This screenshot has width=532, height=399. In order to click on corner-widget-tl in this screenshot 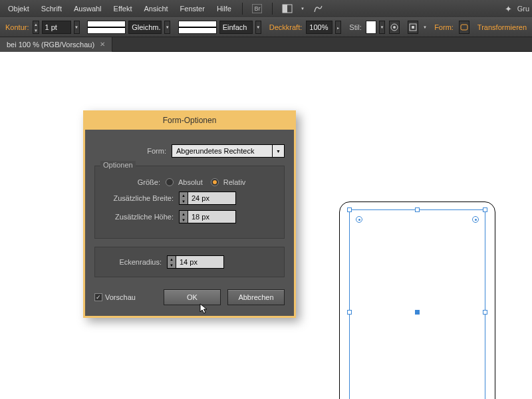, I will do `click(359, 219)`.